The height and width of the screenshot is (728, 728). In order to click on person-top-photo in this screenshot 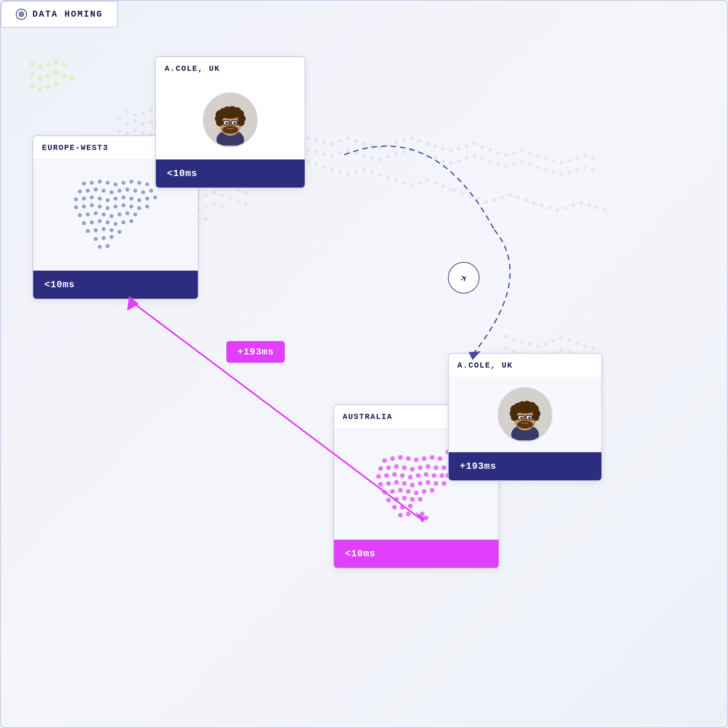, I will do `click(230, 120)`.